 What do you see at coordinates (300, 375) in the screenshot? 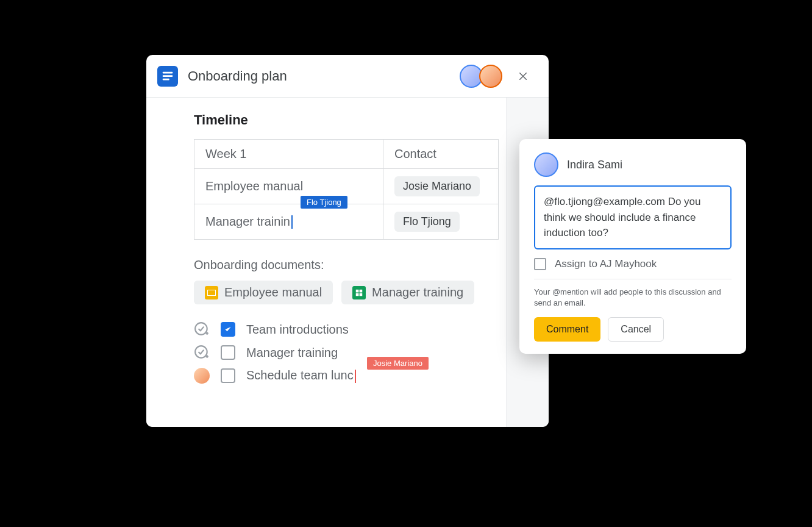
I see `partial-text: Schedule team lunc` at bounding box center [300, 375].